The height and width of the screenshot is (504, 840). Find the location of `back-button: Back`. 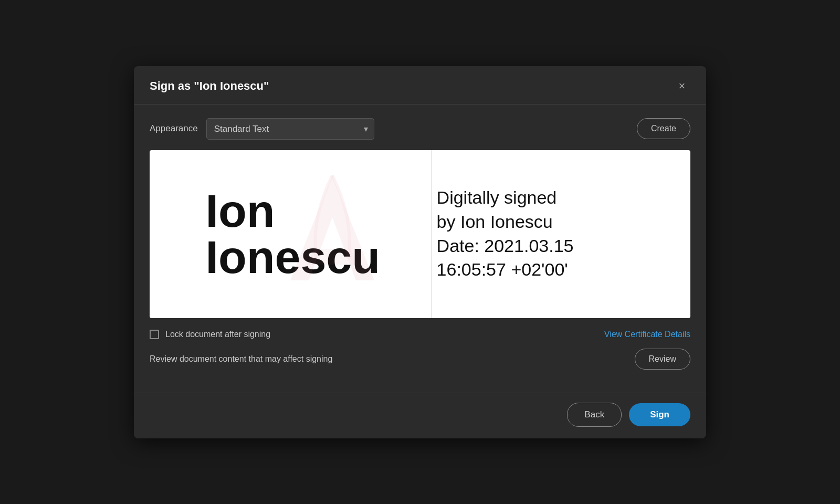

back-button: Back is located at coordinates (594, 415).